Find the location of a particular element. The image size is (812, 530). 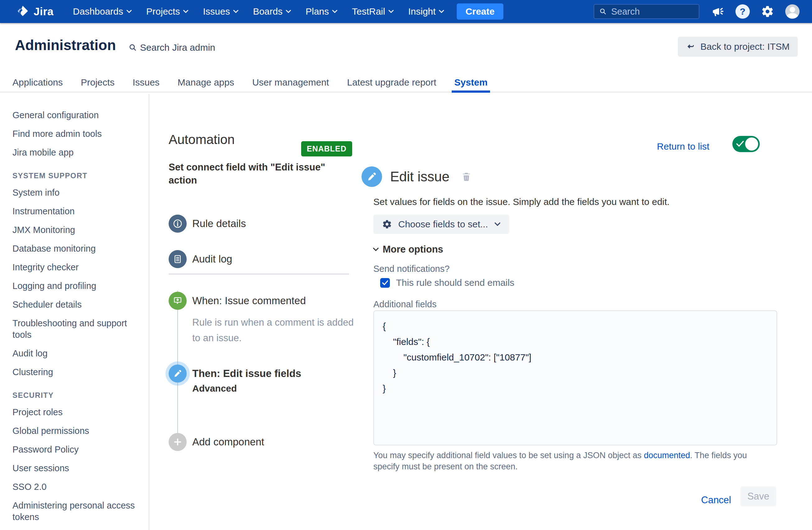

additional-fields-label: Additional fields is located at coordinates (405, 304).